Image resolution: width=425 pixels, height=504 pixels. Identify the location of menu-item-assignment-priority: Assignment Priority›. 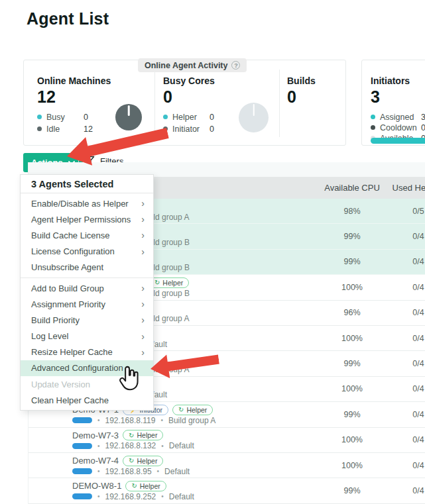
(87, 304).